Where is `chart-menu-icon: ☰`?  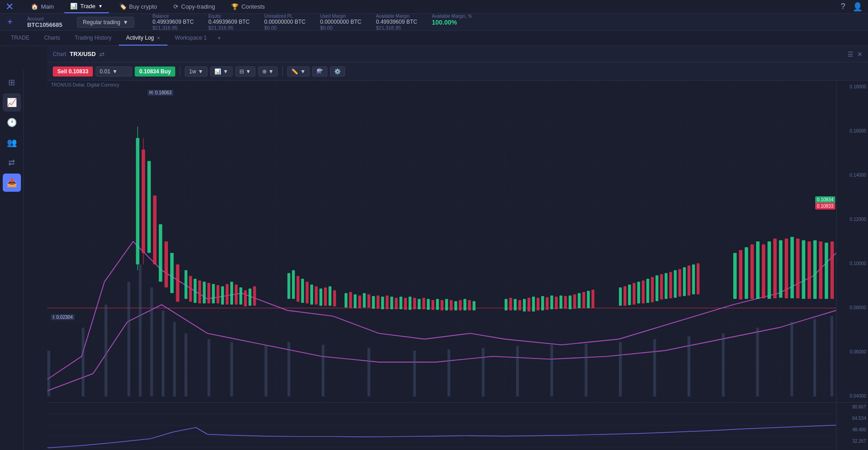
chart-menu-icon: ☰ is located at coordinates (850, 54).